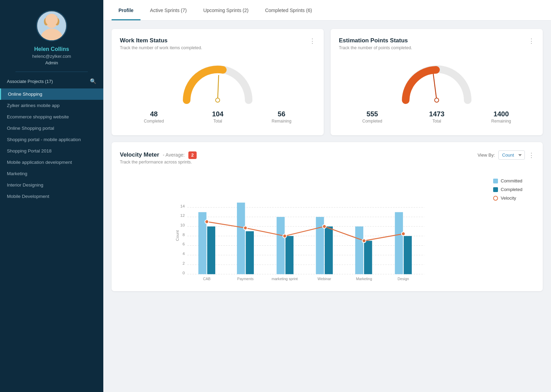  I want to click on avatar-svg, so click(52, 26).